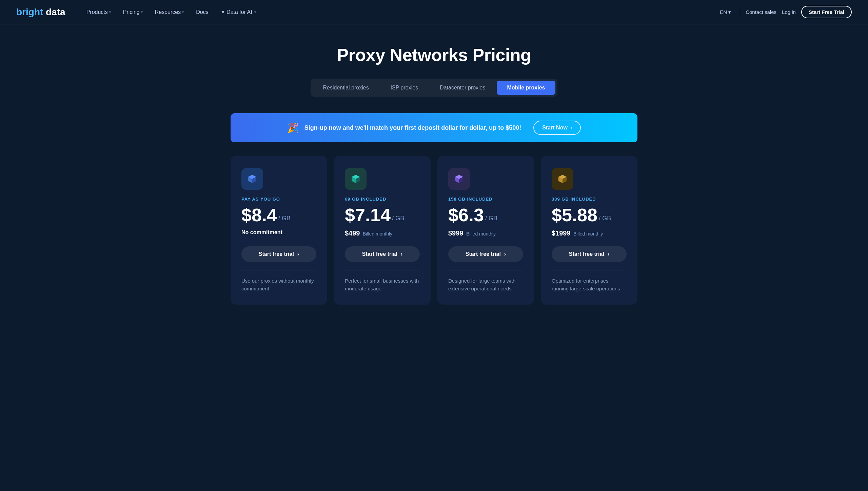 This screenshot has width=868, height=491. Describe the element at coordinates (486, 215) in the screenshot. I see `card-price-row: $6.3 / GB` at that location.